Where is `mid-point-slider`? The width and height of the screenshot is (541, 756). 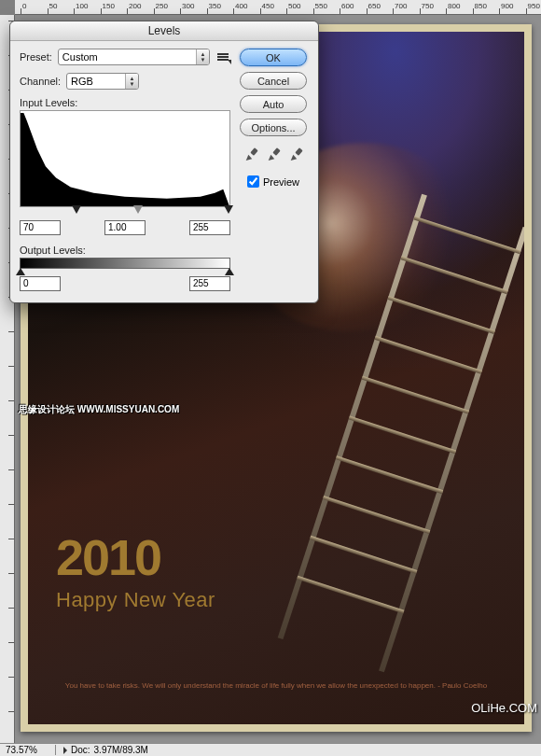
mid-point-slider is located at coordinates (138, 209).